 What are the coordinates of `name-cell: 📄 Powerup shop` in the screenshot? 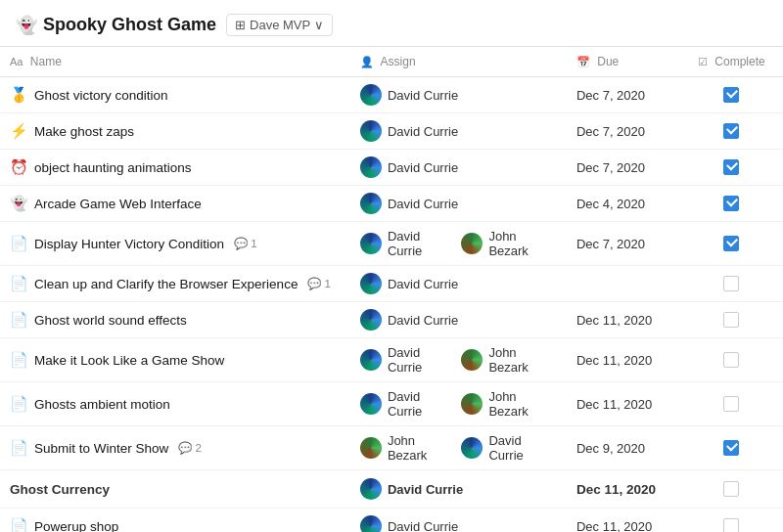 It's located at (175, 520).